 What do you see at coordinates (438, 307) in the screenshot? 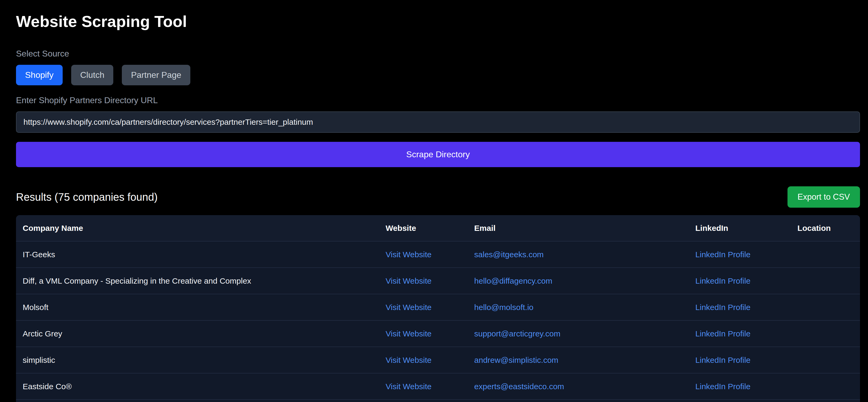
I see `table-row: Molsoft Visit Website hello@molsoft.io L…` at bounding box center [438, 307].